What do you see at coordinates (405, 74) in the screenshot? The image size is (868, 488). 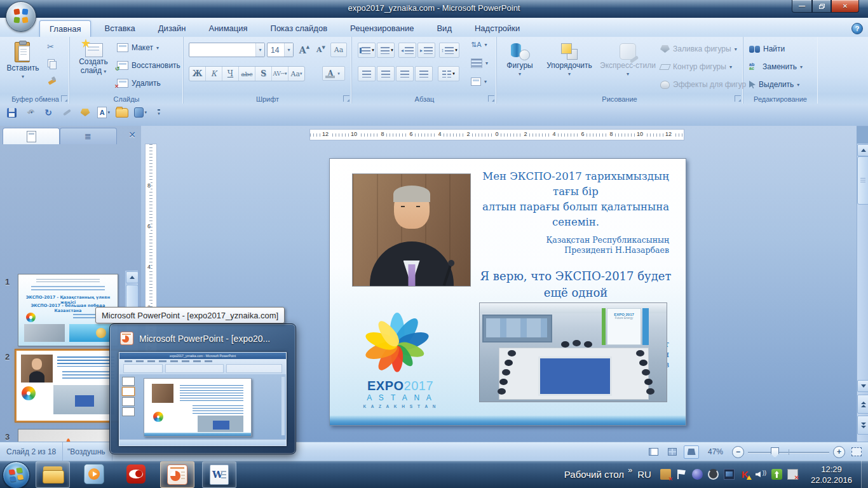 I see `align-right-button` at bounding box center [405, 74].